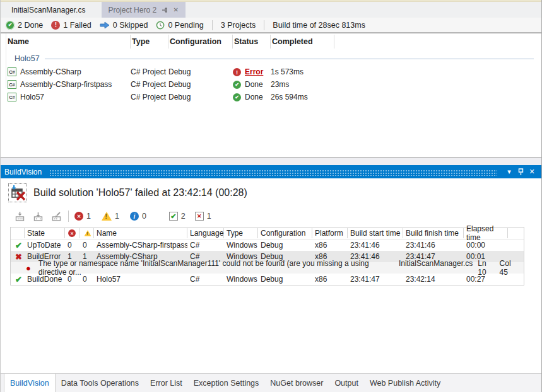 Image resolution: width=542 pixels, height=392 pixels. Describe the element at coordinates (271, 171) in the screenshot. I see `buildvision-title-bar: BuildVision ▾ ✕` at that location.